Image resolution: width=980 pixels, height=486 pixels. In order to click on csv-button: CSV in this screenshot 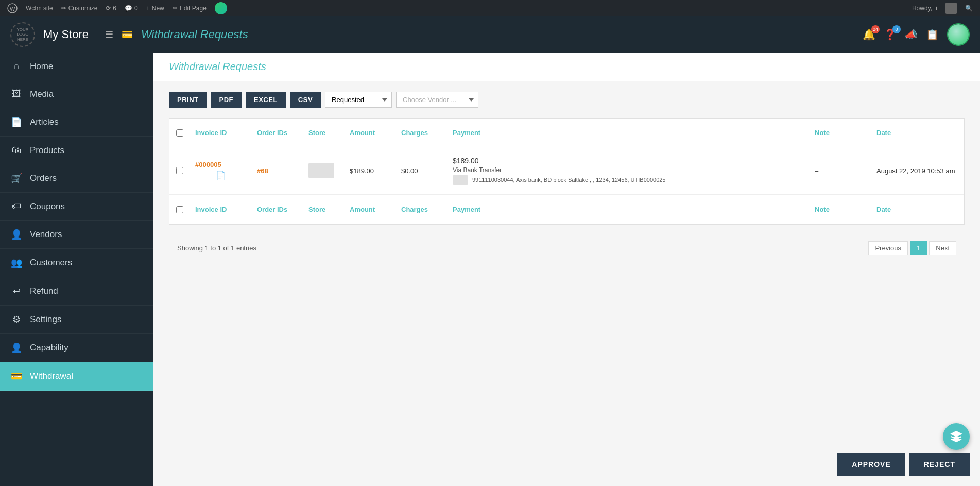, I will do `click(305, 100)`.